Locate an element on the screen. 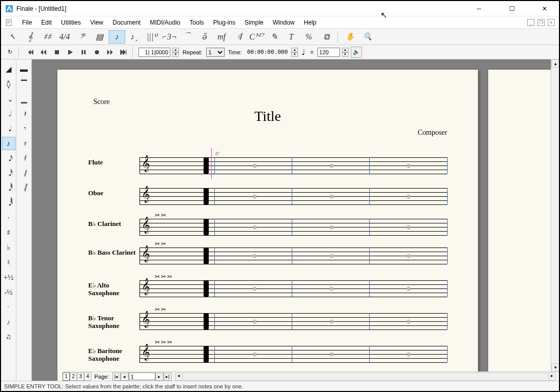 The width and height of the screenshot is (560, 392). hscroll-right-button: ▸ is located at coordinates (552, 377).